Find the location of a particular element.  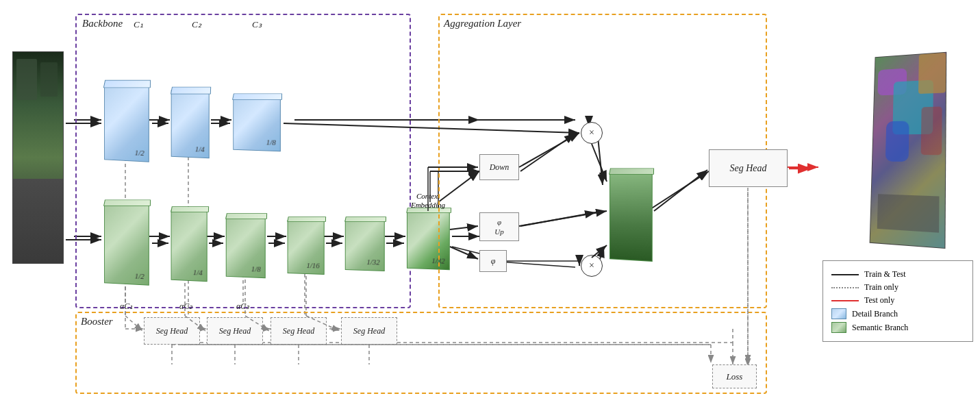

seg-head-main: Seg Head is located at coordinates (748, 169).